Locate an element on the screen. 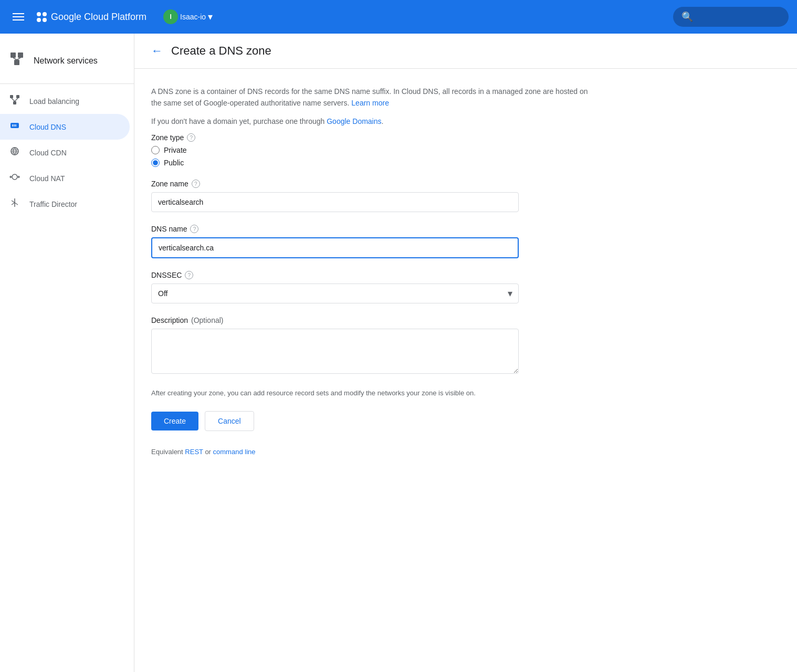  dns-name-section: DNS name ? is located at coordinates (371, 242).